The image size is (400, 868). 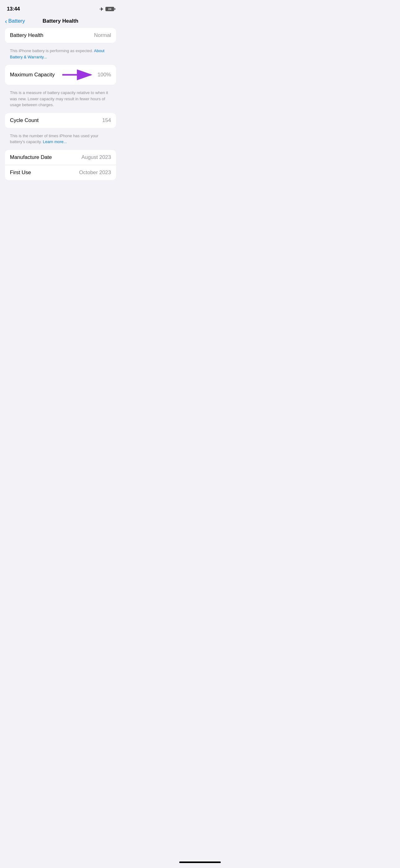 I want to click on first-use-label: First Use, so click(x=20, y=173).